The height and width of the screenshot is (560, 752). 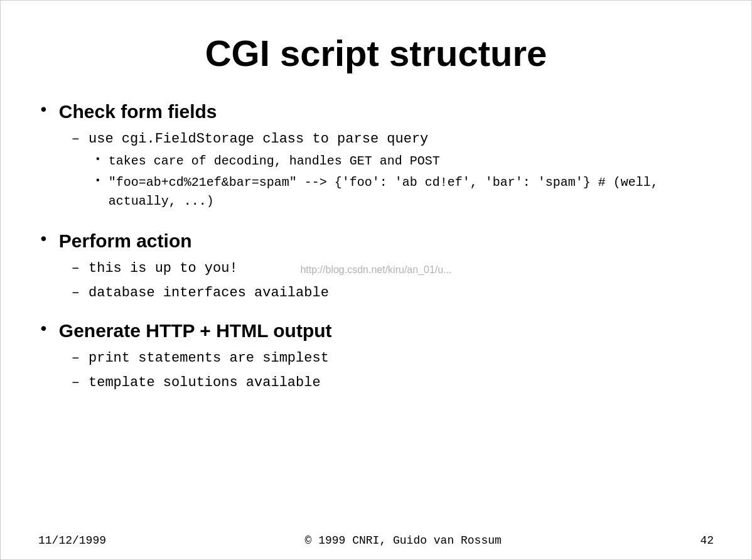 What do you see at coordinates (403, 541) in the screenshot?
I see `footer-copyright: © 1999 CNRI, Guido van Rossum` at bounding box center [403, 541].